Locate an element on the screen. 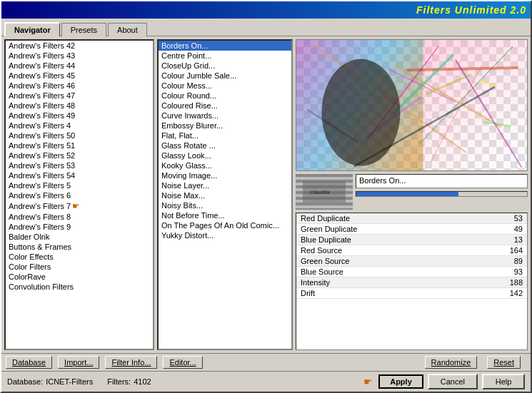 This screenshot has height=393, width=532. filter-list-item: Flat, Flat... is located at coordinates (225, 136).